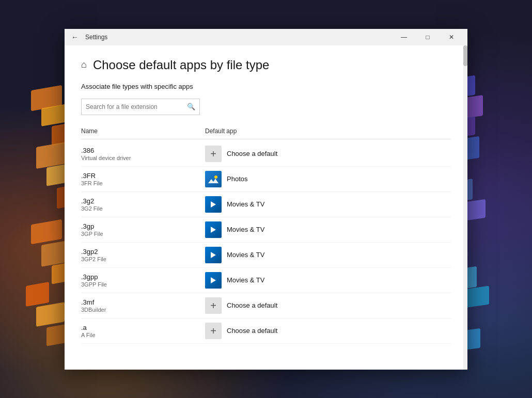 The height and width of the screenshot is (398, 532). Describe the element at coordinates (143, 327) in the screenshot. I see `item-extension: .a` at that location.